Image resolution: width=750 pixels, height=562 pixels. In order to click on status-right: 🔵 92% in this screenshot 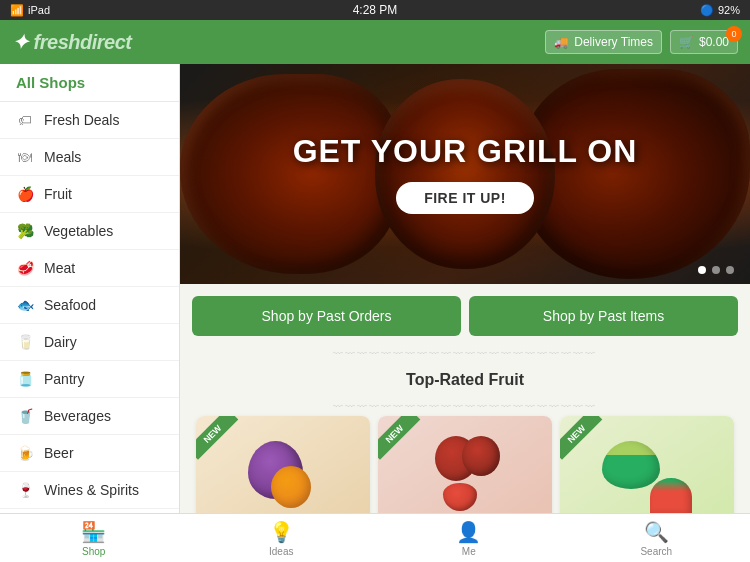, I will do `click(720, 10)`.